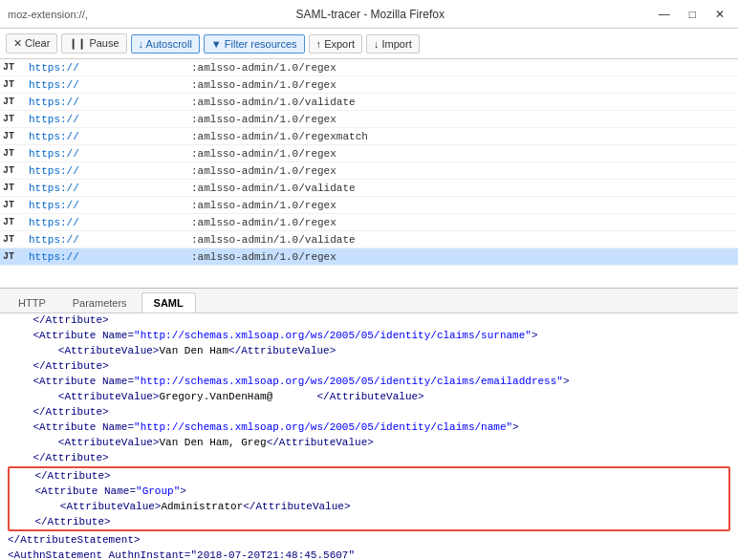 The width and height of the screenshot is (738, 560). I want to click on tab-http: HTTP, so click(33, 302).